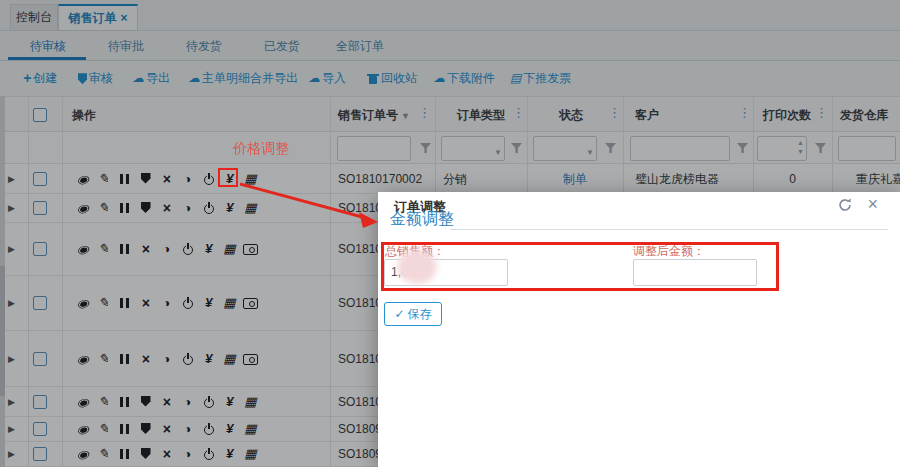 The image size is (900, 467). I want to click on redaction-blur, so click(417, 267).